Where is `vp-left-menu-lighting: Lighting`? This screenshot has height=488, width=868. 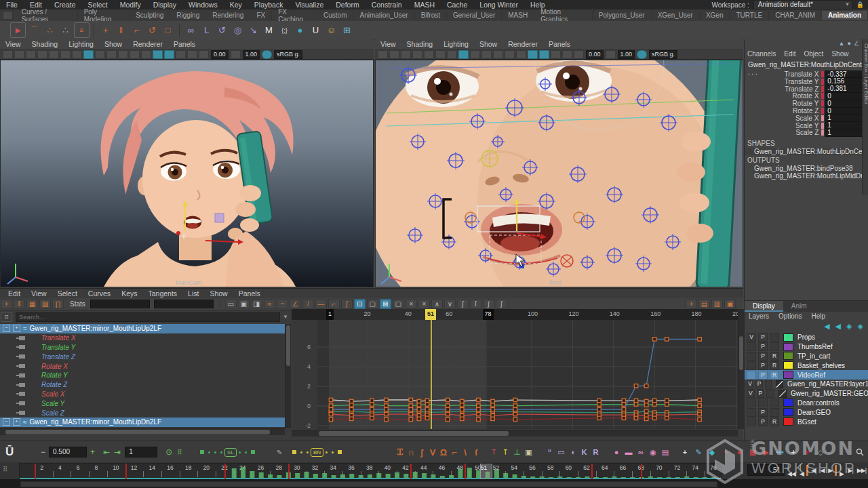
vp-left-menu-lighting: Lighting is located at coordinates (81, 44).